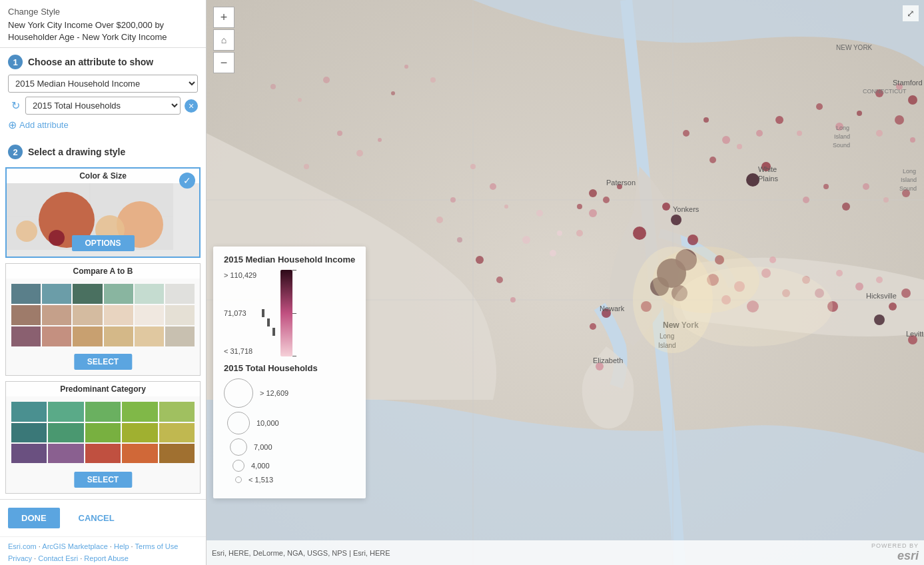  I want to click on esri-logo: esri, so click(908, 556).